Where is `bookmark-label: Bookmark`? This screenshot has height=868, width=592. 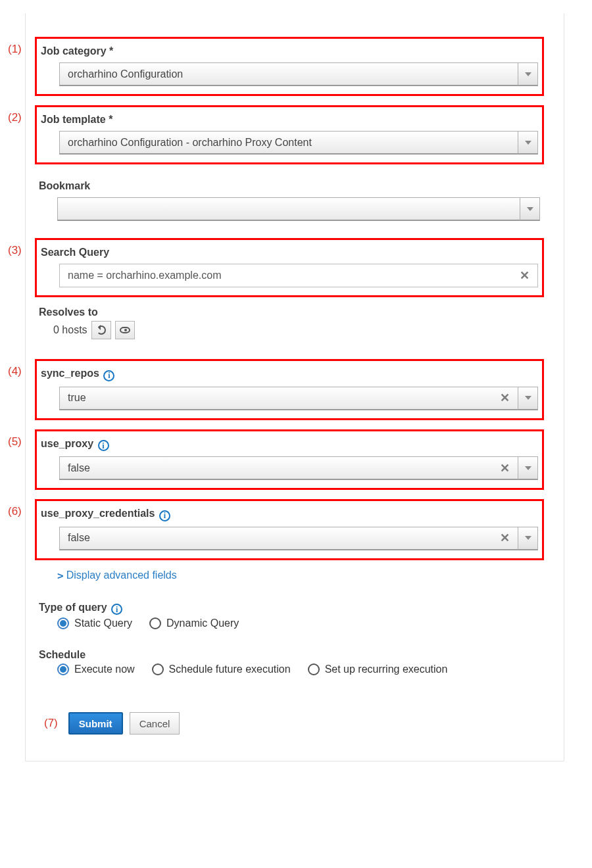 bookmark-label: Bookmark is located at coordinates (289, 186).